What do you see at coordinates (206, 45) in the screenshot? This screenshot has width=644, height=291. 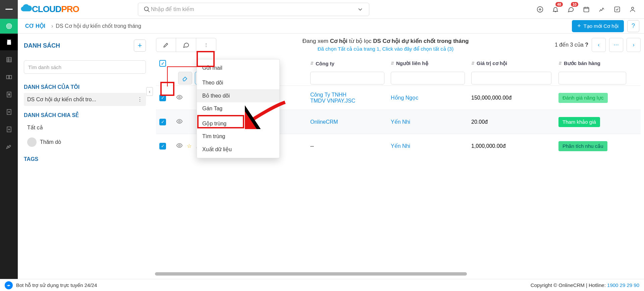 I see `more-tool: ⋮` at bounding box center [206, 45].